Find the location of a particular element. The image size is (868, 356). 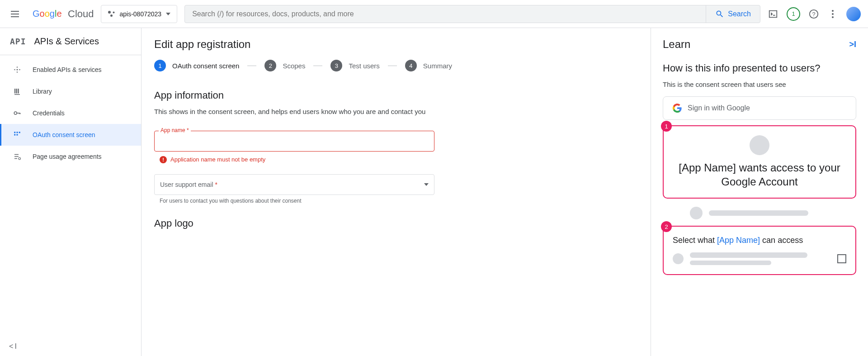

sidebar-item-oauth-consent: OAuth consent screen is located at coordinates (71, 135).